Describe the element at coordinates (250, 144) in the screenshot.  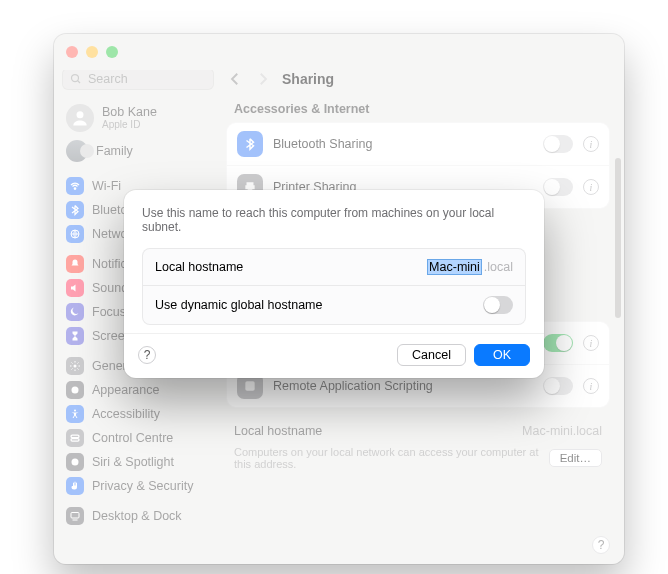
I see `bluetooth-sharing-icon` at that location.